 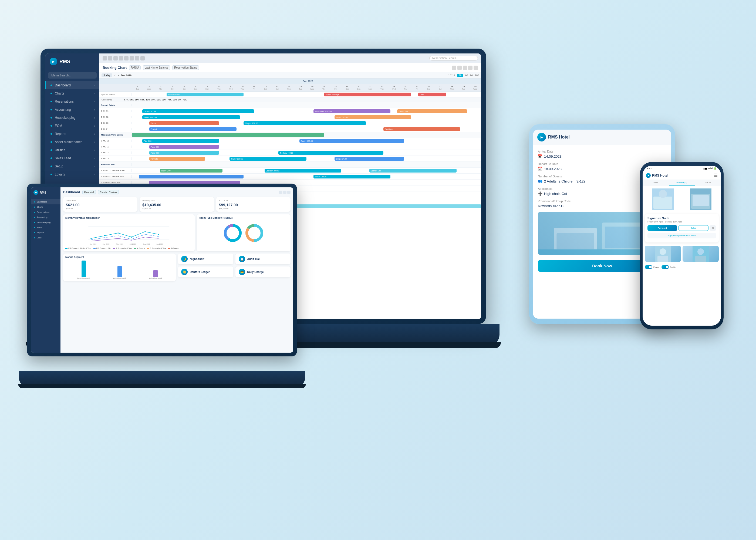 I want to click on days-60: 60, so click(x=466, y=75).